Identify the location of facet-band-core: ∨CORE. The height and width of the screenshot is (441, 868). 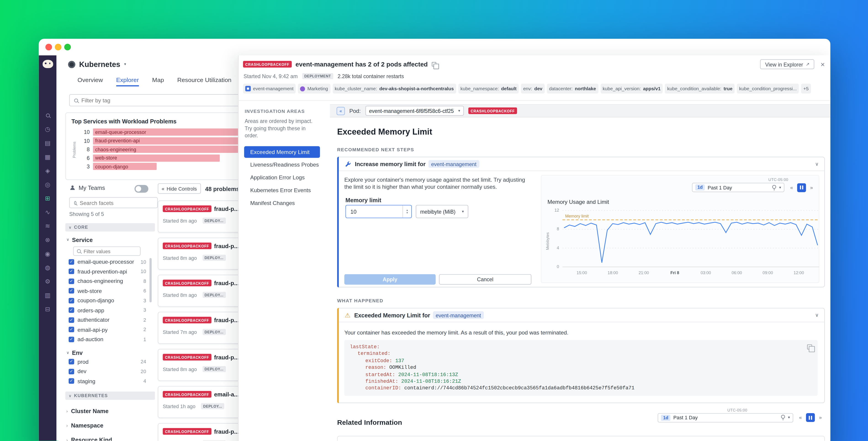
(110, 227).